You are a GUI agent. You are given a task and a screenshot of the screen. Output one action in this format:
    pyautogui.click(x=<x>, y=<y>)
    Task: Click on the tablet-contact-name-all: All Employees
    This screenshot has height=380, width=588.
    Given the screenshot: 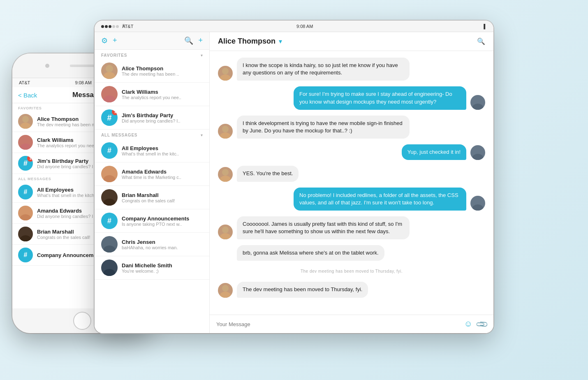 What is the action you would take?
    pyautogui.click(x=162, y=148)
    